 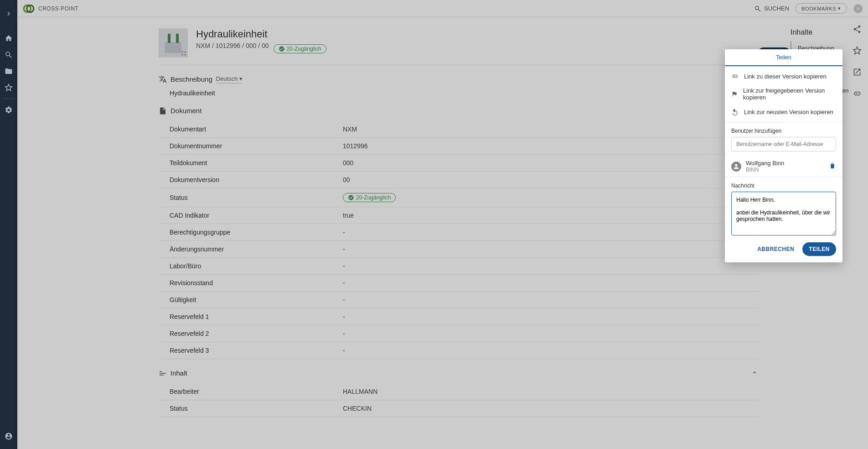 What do you see at coordinates (832, 166) in the screenshot?
I see `remove-user-button` at bounding box center [832, 166].